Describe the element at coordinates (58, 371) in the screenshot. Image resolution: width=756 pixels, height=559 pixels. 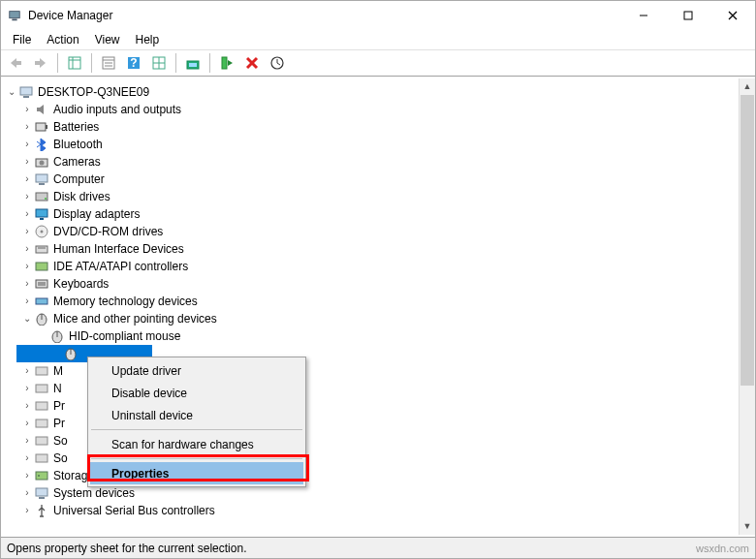
I see `category-label: M` at that location.